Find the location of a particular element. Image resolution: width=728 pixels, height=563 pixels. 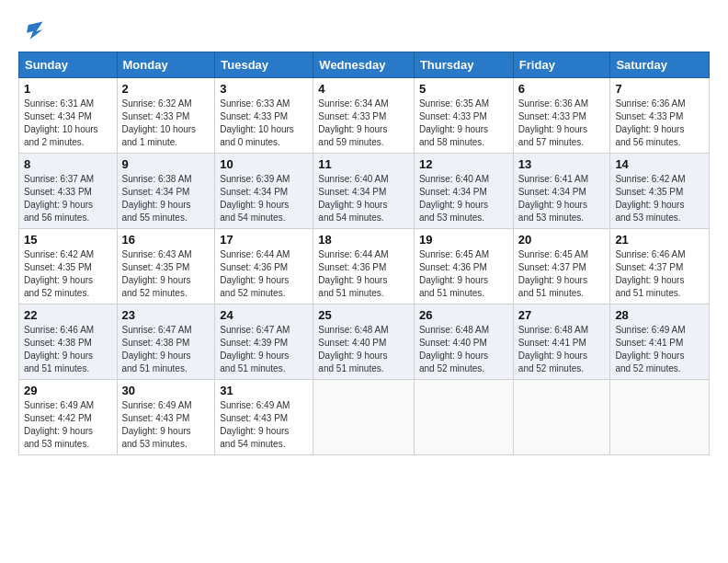

calendar-day-cell: 19Sunrise: 6:45 AM Sunset: 4:36 PM Dayli… is located at coordinates (463, 267).